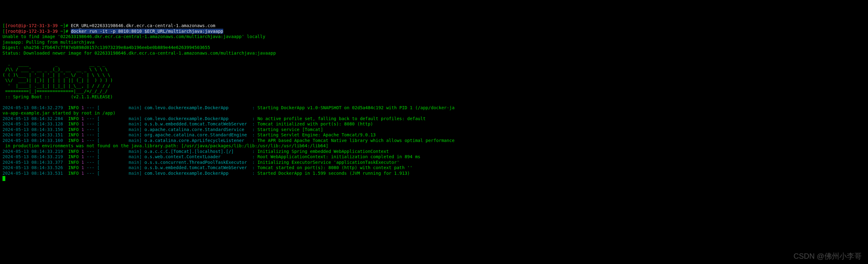 Image resolution: width=868 pixels, height=264 pixels. I want to click on command-1: ECR_URL=022633198646.dkr.ecr.ca-central-…, so click(143, 26).